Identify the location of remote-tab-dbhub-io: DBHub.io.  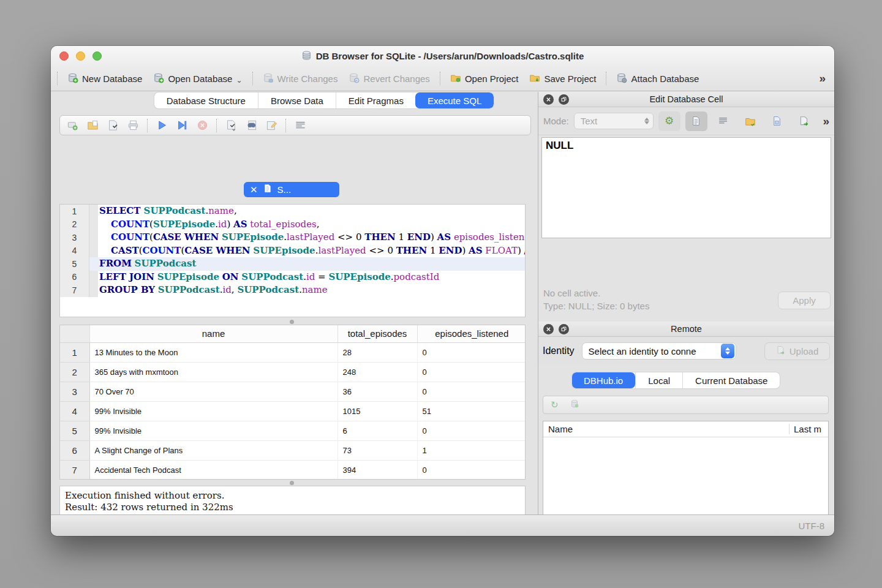
(604, 380).